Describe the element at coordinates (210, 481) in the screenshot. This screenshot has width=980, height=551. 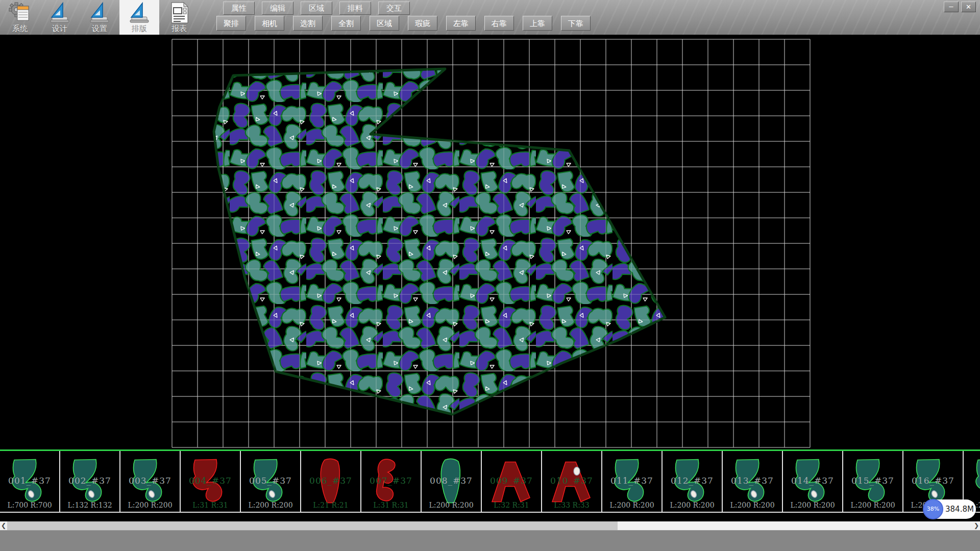
I see `piece-name-label: 004_#37` at that location.